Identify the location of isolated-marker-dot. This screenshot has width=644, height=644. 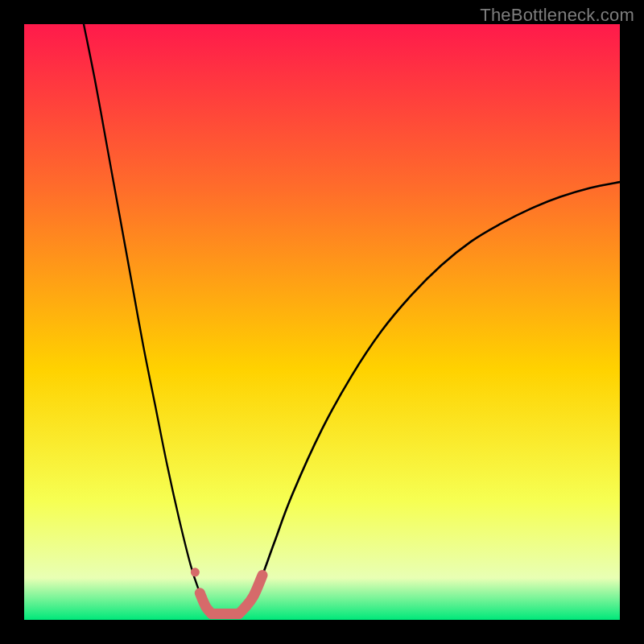
(195, 572).